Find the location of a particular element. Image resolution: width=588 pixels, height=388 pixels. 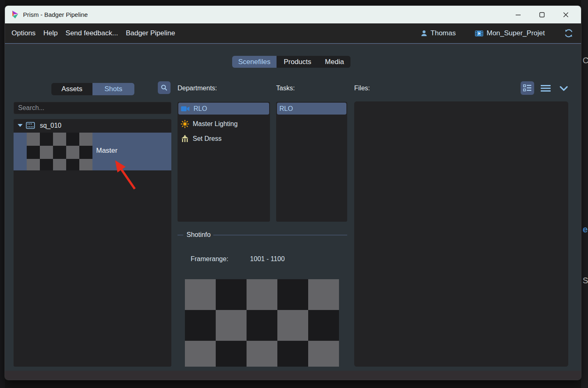

menu-badger-pipeline: Badger Pipeline is located at coordinates (150, 33).